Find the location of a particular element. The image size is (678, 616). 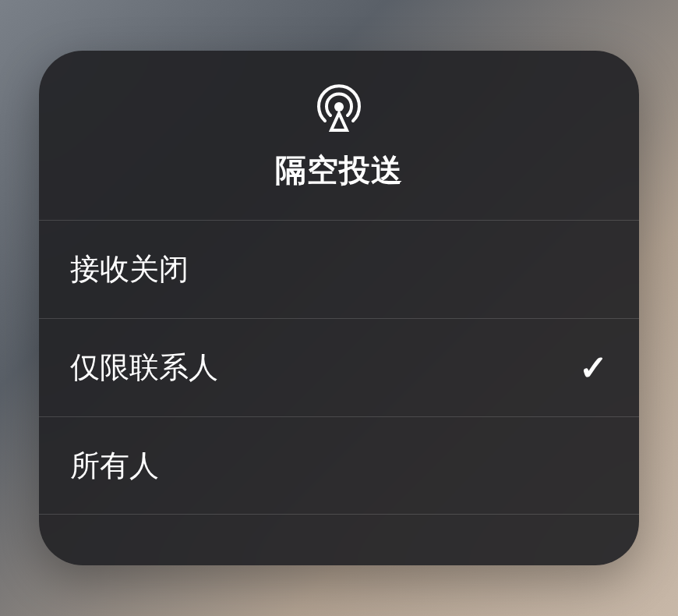

option-label: 所有人 is located at coordinates (115, 466).